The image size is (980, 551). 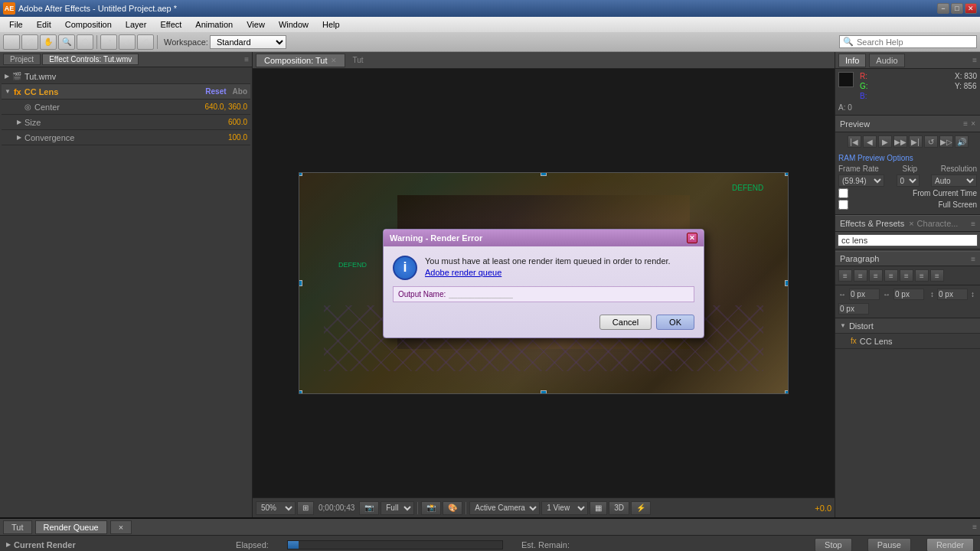 I want to click on camera-view-select: Active Camera, so click(x=505, y=508).